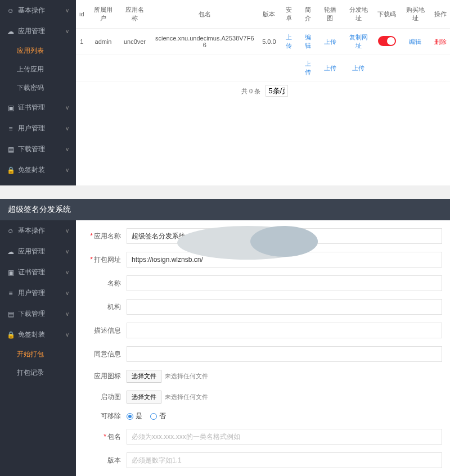  What do you see at coordinates (104, 330) in the screenshot?
I see `label-desc: 描述信息` at bounding box center [104, 330].